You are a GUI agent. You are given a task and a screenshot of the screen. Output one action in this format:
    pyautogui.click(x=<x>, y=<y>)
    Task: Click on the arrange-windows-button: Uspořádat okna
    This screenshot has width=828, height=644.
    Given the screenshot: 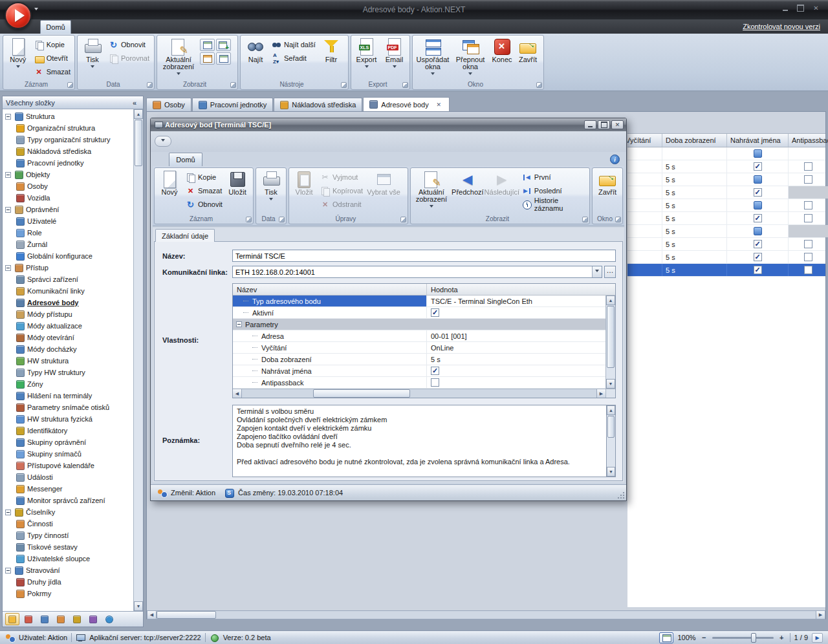 What is the action you would take?
    pyautogui.click(x=433, y=58)
    